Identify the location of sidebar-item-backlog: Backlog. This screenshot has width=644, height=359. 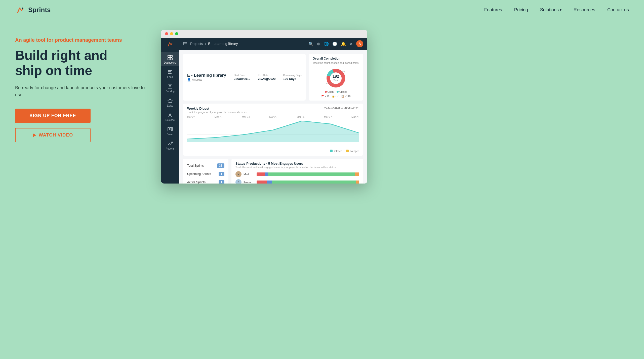
(170, 87).